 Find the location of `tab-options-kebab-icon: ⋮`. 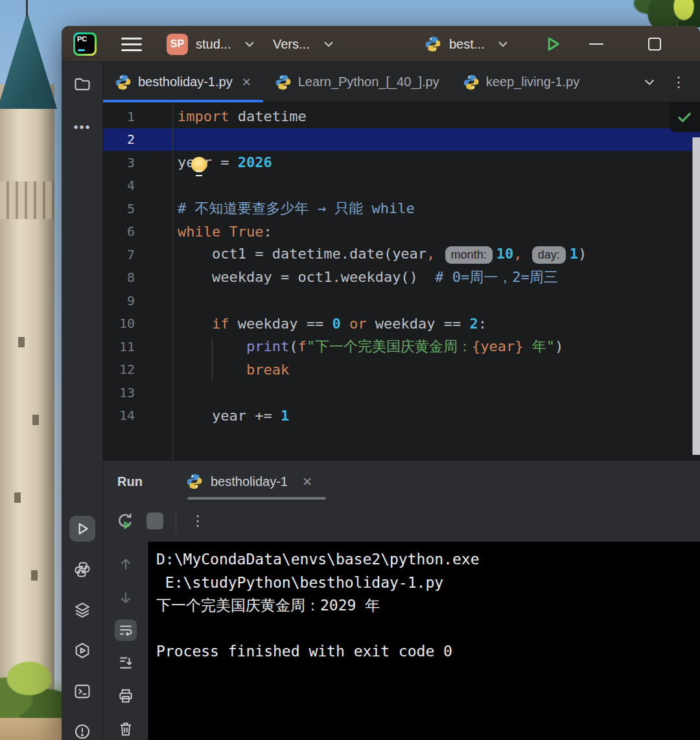

tab-options-kebab-icon: ⋮ is located at coordinates (679, 82).